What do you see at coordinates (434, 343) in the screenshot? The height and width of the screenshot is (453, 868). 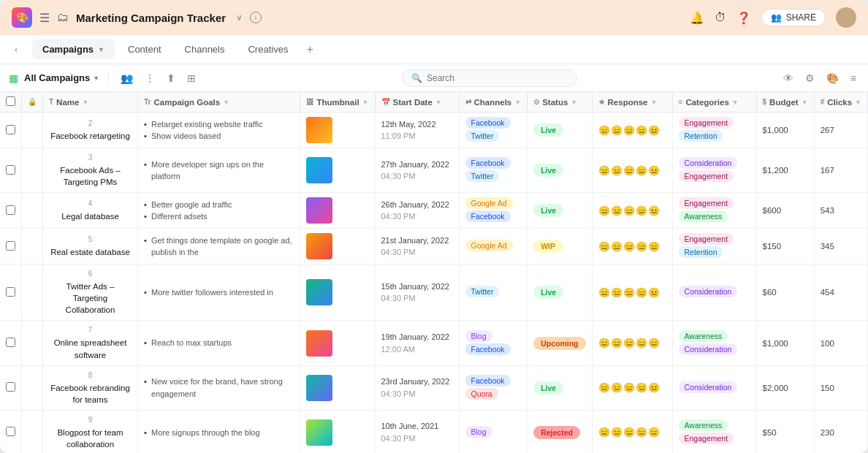 I see `table-row: 7 Online spreadsheet software Reach to m…` at bounding box center [434, 343].